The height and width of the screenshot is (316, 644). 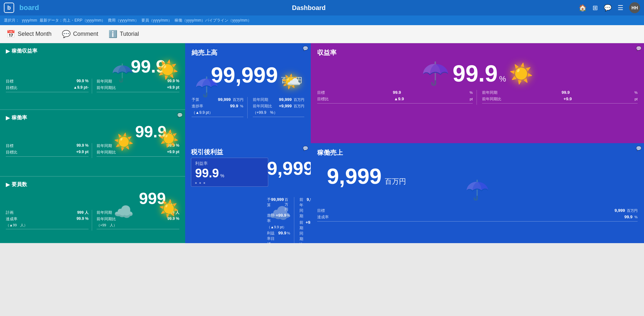 What do you see at coordinates (477, 190) in the screenshot?
I see `umbrella-icon-op-sales: ☂️` at bounding box center [477, 190].